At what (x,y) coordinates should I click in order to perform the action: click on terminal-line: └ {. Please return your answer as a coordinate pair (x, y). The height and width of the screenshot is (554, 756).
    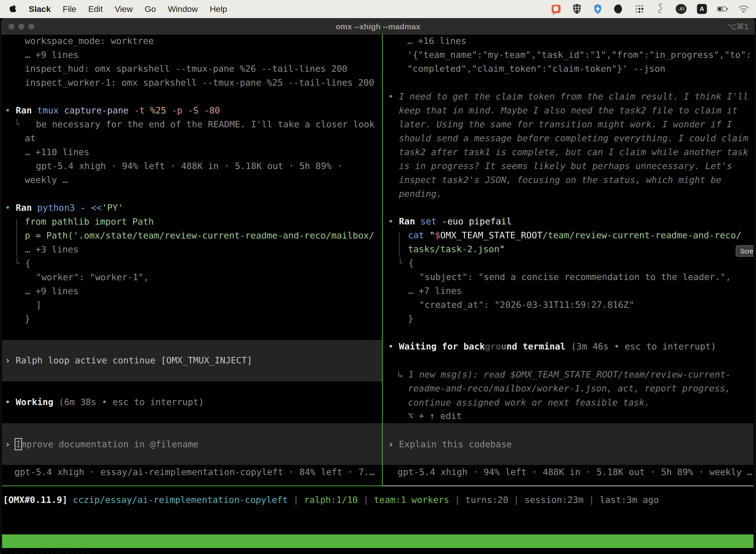
    Looking at the image, I should click on (405, 263).